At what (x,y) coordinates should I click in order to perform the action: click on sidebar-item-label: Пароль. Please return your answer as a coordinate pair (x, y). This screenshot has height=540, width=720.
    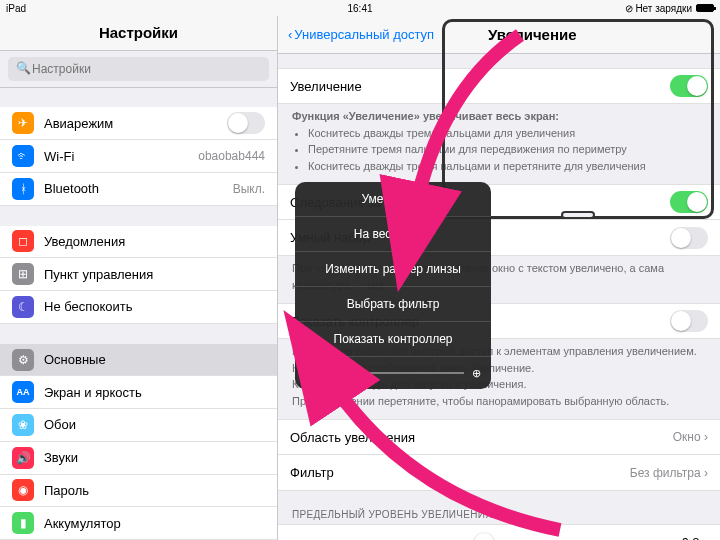
    Looking at the image, I should click on (66, 490).